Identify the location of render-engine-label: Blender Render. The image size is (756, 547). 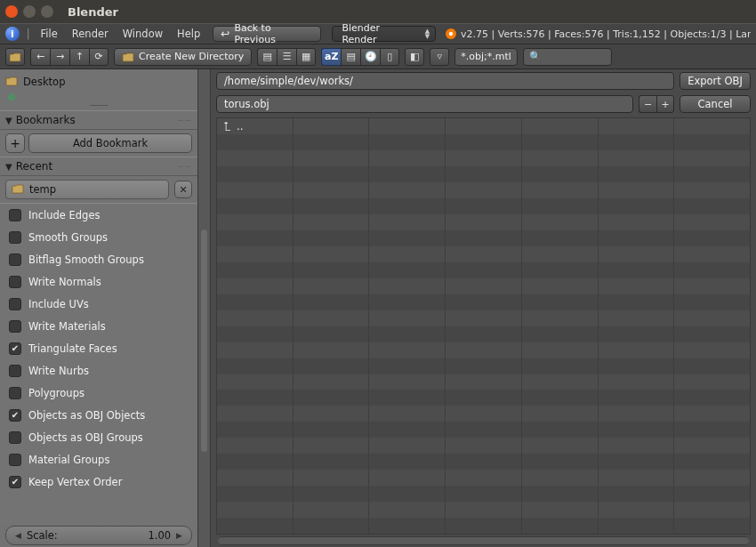
(379, 34).